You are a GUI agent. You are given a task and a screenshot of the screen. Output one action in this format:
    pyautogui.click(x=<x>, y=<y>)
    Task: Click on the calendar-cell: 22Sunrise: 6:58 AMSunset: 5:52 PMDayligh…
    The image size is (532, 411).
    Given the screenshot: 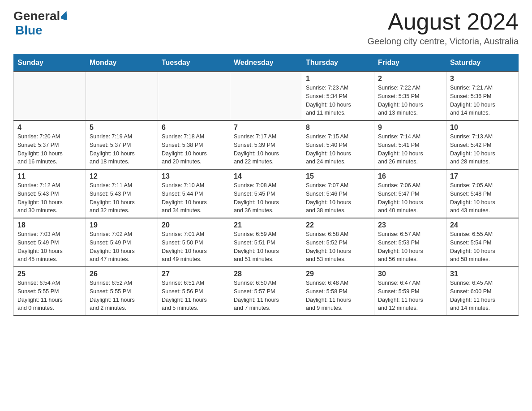 What is the action you would take?
    pyautogui.click(x=339, y=243)
    